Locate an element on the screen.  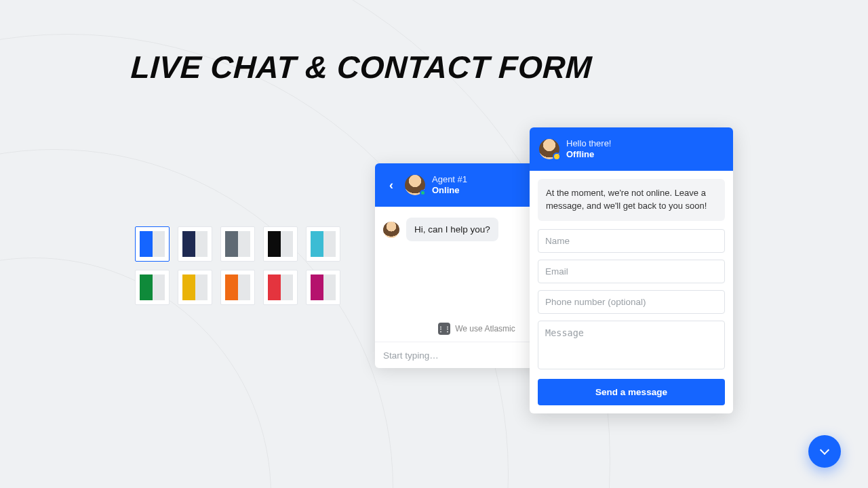
message-avatar is located at coordinates (391, 230).